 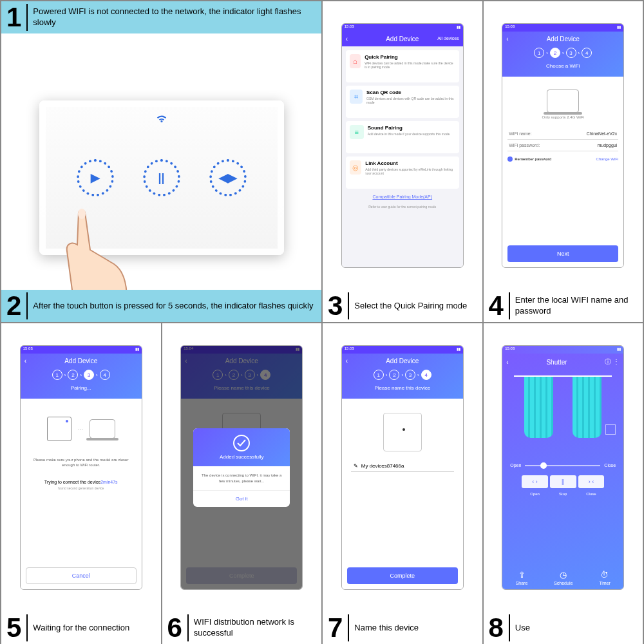 I want to click on step-text: Powered WIFI is not connected to the net…, so click(x=175, y=17).